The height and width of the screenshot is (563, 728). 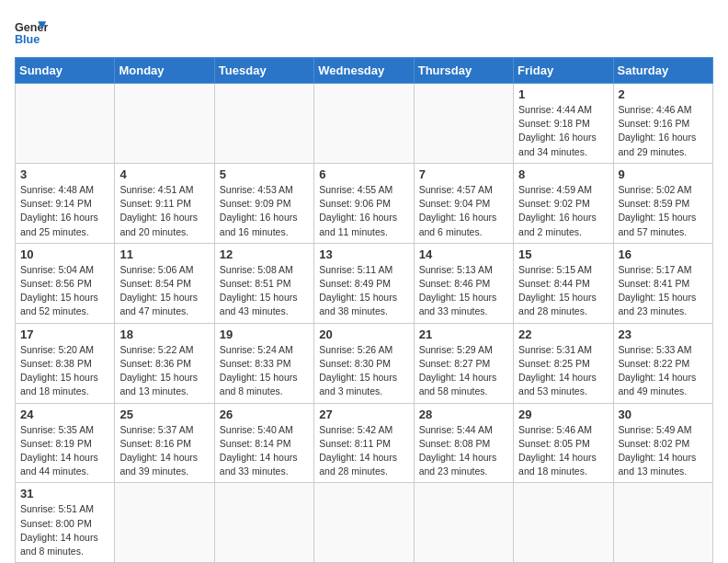 I want to click on day-info: Sunrise: 5:02 AM Sunset: 8:59 PM Dayligh…, so click(x=664, y=212).